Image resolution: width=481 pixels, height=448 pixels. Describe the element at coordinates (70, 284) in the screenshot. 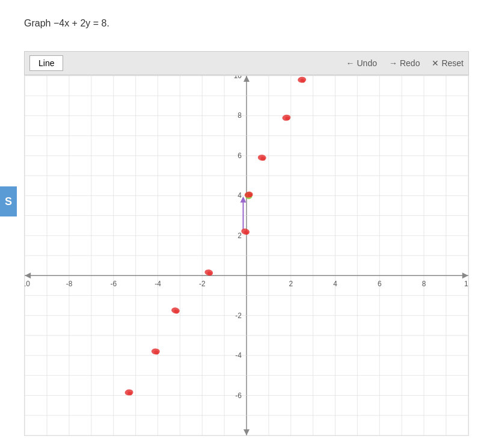

I see `svg-text: -8` at that location.